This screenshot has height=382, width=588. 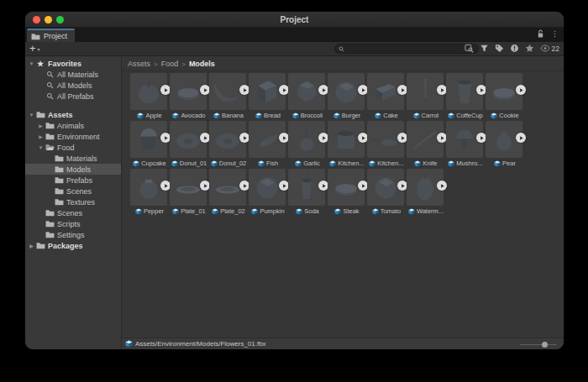 What do you see at coordinates (307, 97) in the screenshot?
I see `asset-item-broccoli: Broccoli` at bounding box center [307, 97].